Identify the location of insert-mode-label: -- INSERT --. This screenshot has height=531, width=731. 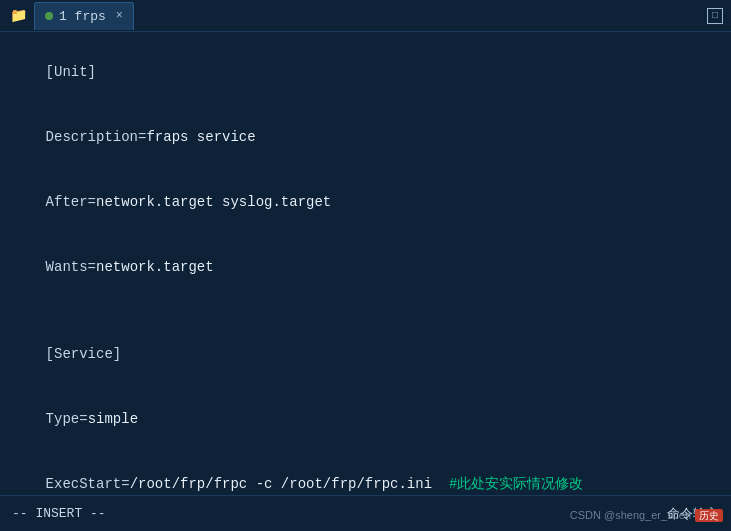
(59, 514).